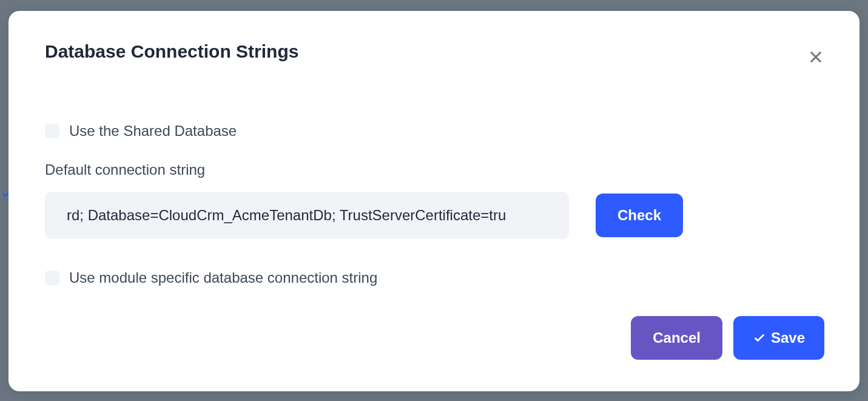  I want to click on use-module-specific-checkbox, so click(52, 278).